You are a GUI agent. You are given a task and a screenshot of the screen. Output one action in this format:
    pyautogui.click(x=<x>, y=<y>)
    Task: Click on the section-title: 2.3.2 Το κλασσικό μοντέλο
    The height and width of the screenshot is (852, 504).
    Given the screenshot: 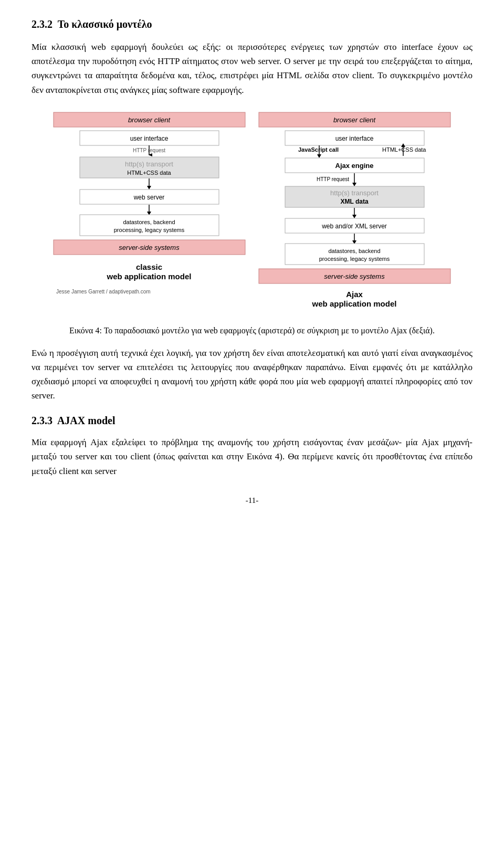 What is the action you would take?
    pyautogui.click(x=252, y=24)
    